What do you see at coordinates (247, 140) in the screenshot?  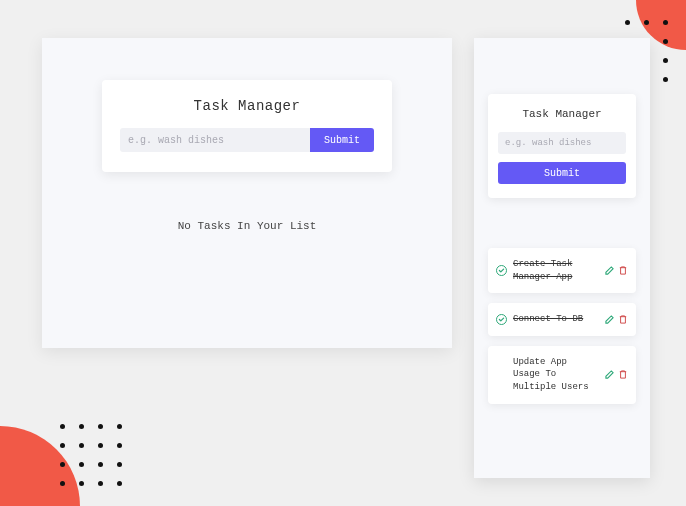 I see `input-row: Submit` at bounding box center [247, 140].